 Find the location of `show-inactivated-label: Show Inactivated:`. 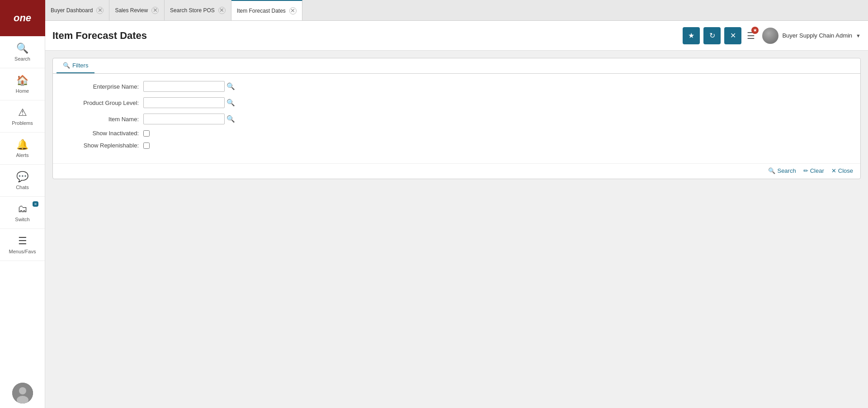

show-inactivated-label: Show Inactivated: is located at coordinates (103, 133).